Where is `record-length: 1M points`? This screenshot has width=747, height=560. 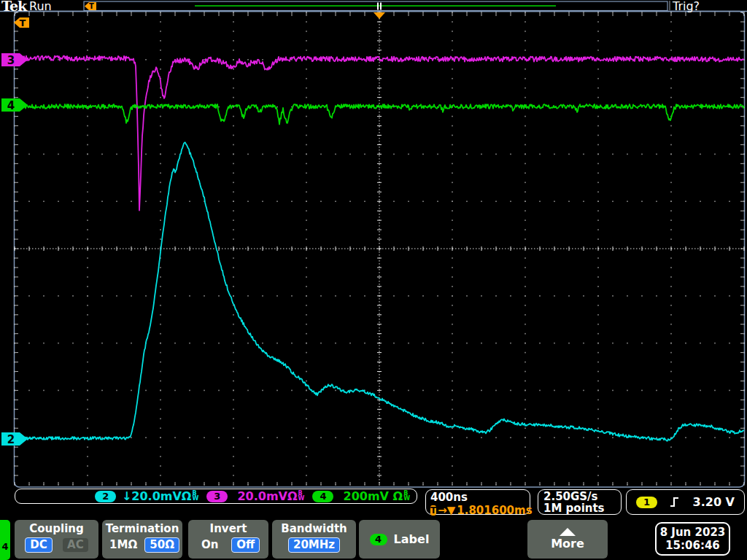 record-length: 1M points is located at coordinates (582, 508).